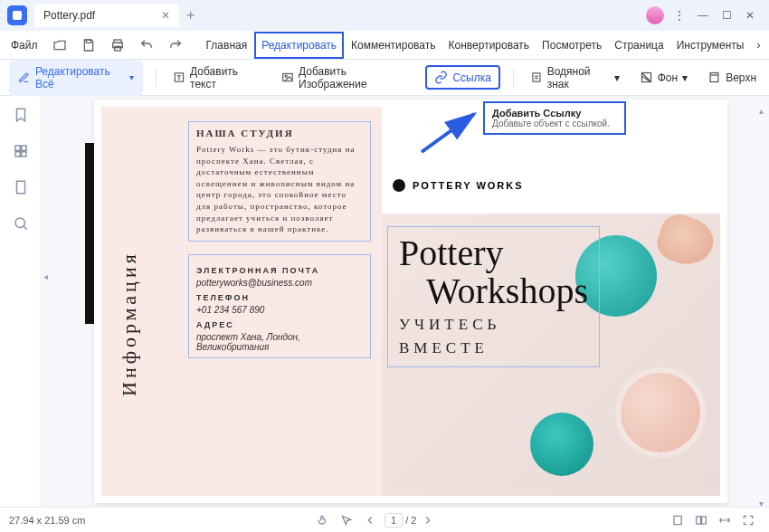  Describe the element at coordinates (725, 520) in the screenshot. I see `fit-width-icon` at that location.